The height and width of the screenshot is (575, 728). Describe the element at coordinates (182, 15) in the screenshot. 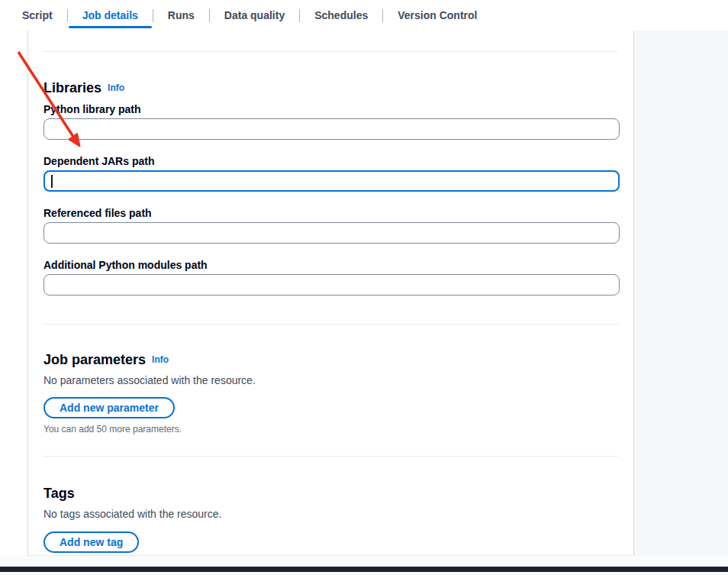

I see `tab-label: Runs` at that location.